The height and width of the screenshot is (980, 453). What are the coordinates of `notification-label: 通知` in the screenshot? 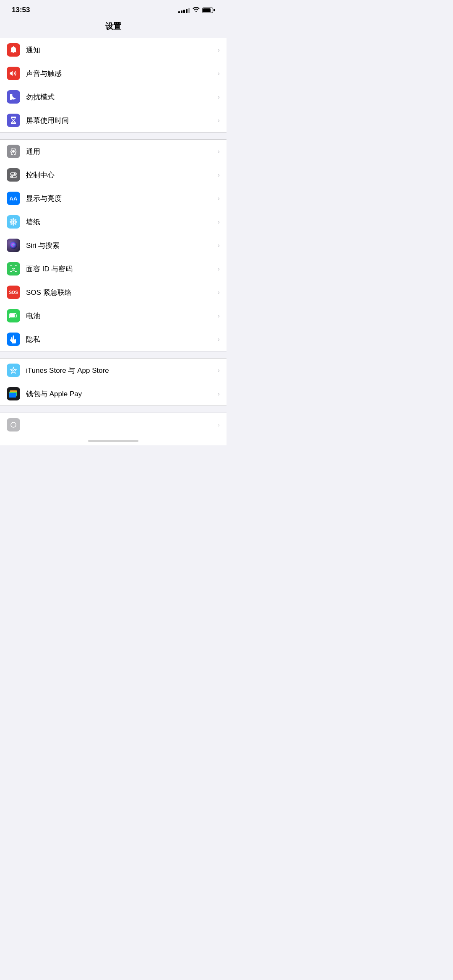 It's located at (122, 50).